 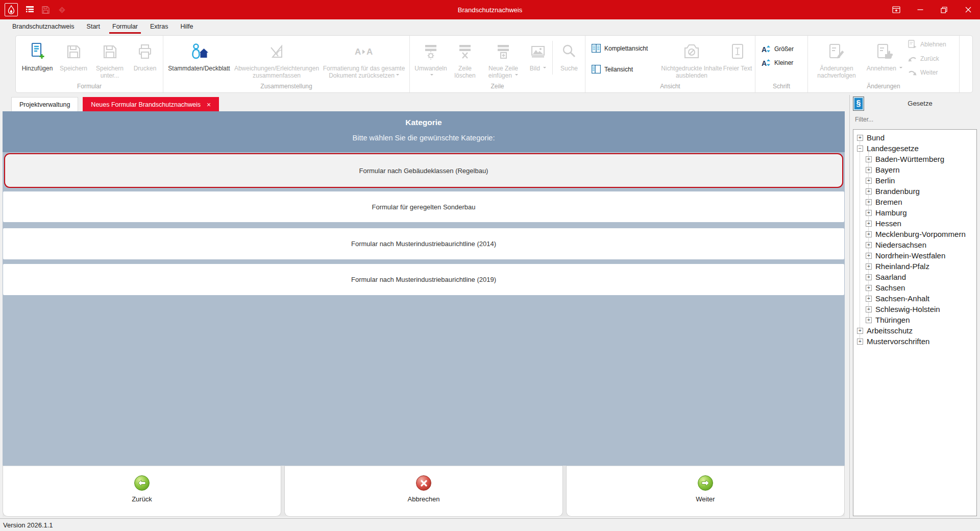 What do you see at coordinates (766, 49) in the screenshot?
I see `font-larger-icon: A` at bounding box center [766, 49].